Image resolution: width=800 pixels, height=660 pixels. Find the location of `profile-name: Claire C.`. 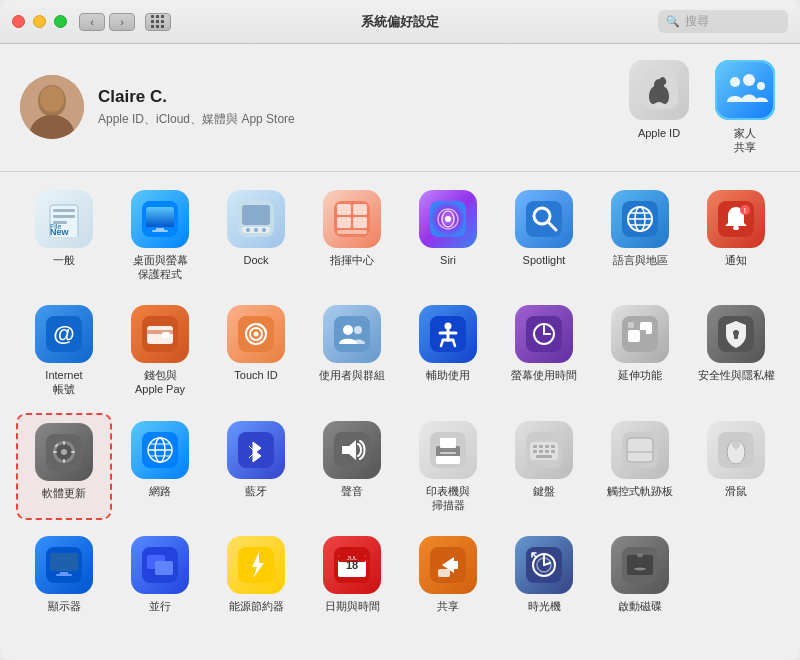

profile-name: Claire C. is located at coordinates (361, 97).